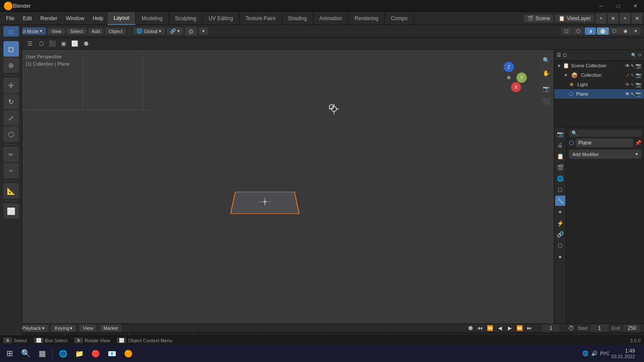  What do you see at coordinates (633, 85) in the screenshot?
I see `light-pointer-icon: ↖` at bounding box center [633, 85].